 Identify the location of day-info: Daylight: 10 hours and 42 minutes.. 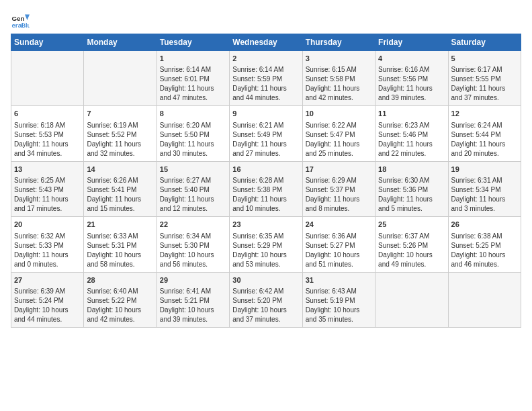
(120, 315).